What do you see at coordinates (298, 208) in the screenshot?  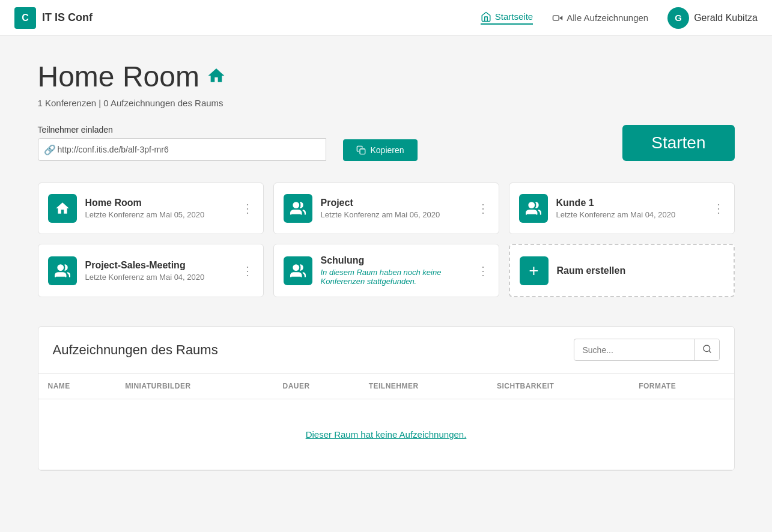 I see `project-icon-svg` at bounding box center [298, 208].